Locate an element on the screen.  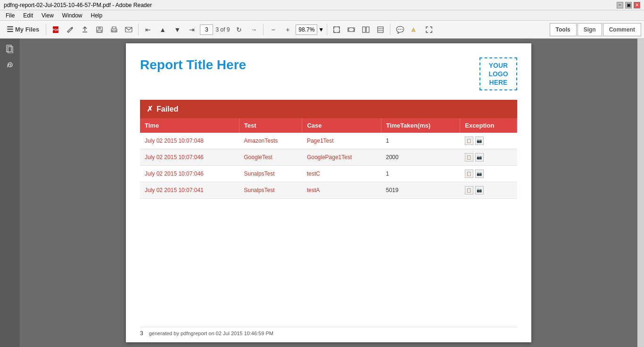
prev-page-button: ▲ is located at coordinates (163, 30).